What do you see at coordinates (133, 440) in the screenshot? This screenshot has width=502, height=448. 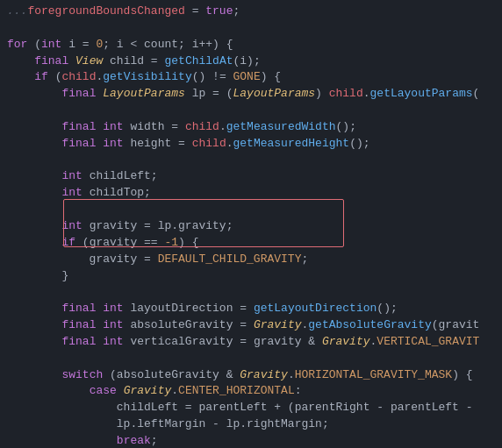 I see `code-text: break` at bounding box center [133, 440].